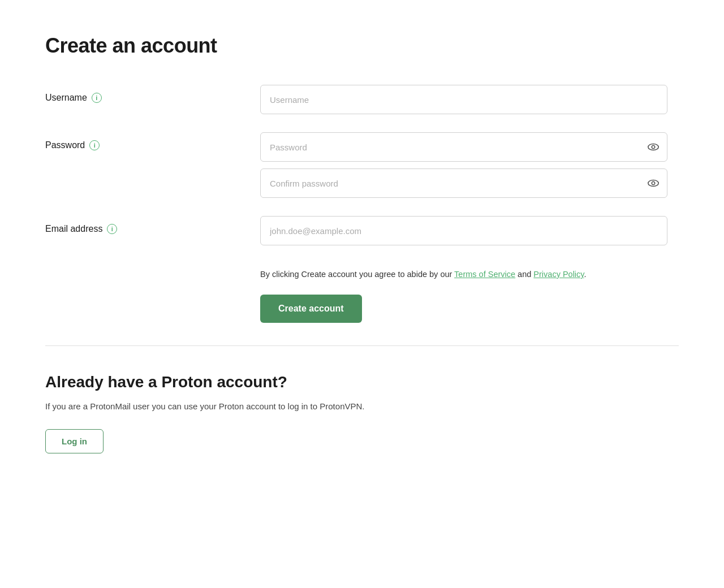 The height and width of the screenshot is (588, 724). I want to click on login-button: Log in, so click(75, 441).